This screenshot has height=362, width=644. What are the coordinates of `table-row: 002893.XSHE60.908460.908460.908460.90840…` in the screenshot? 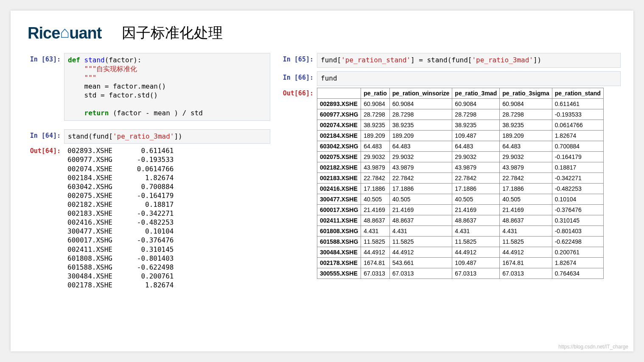 It's located at (461, 103).